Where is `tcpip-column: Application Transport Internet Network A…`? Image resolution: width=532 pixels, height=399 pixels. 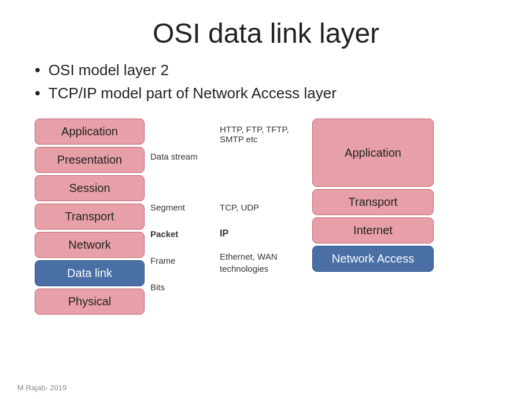
tcpip-column: Application Transport Internet Network A… is located at coordinates (373, 195).